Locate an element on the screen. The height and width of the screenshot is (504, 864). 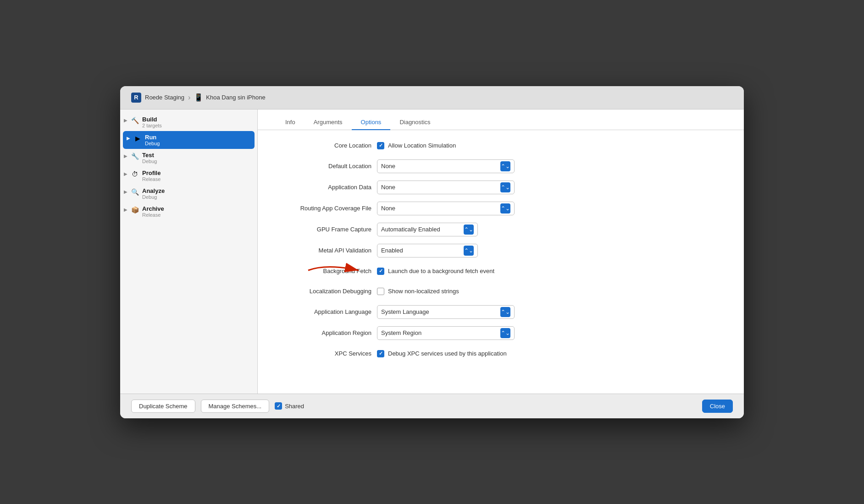
routing-coverage-control: None ⌃⌄ is located at coordinates (551, 208).